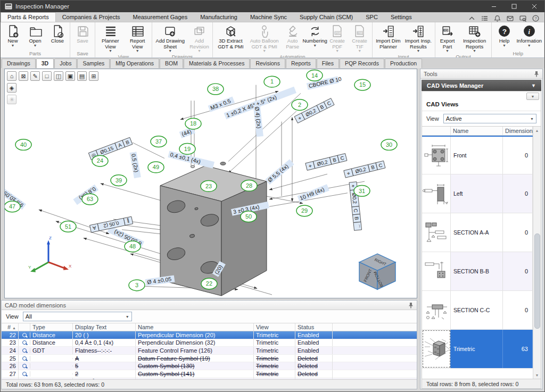  I want to click on dimension-row-25: 25ADatum Feature Symbol (19)TrimetricDel…, so click(209, 358).